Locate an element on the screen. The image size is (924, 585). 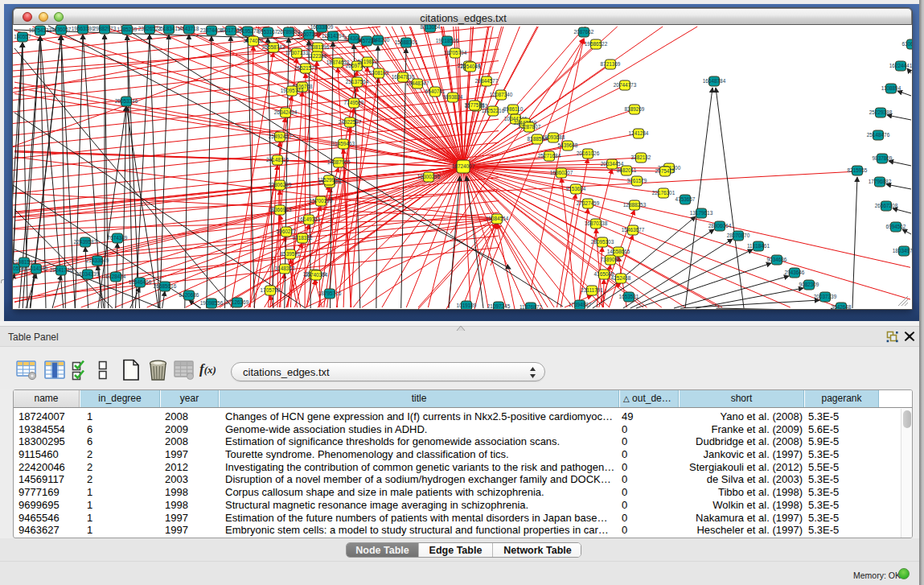
svg-text: 8721369 is located at coordinates (611, 64).